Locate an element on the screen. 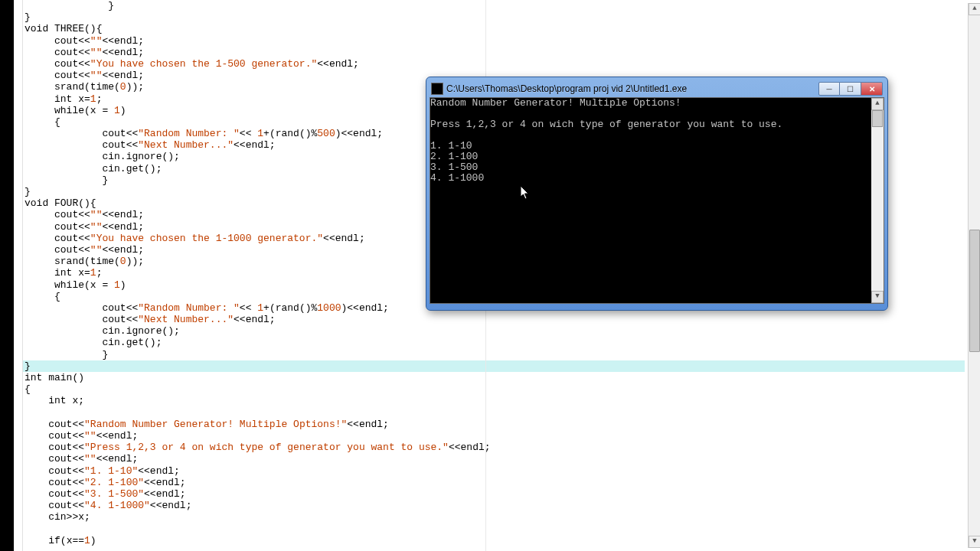 This screenshot has height=551, width=980. console-scroll-down: ▼ is located at coordinates (877, 297).